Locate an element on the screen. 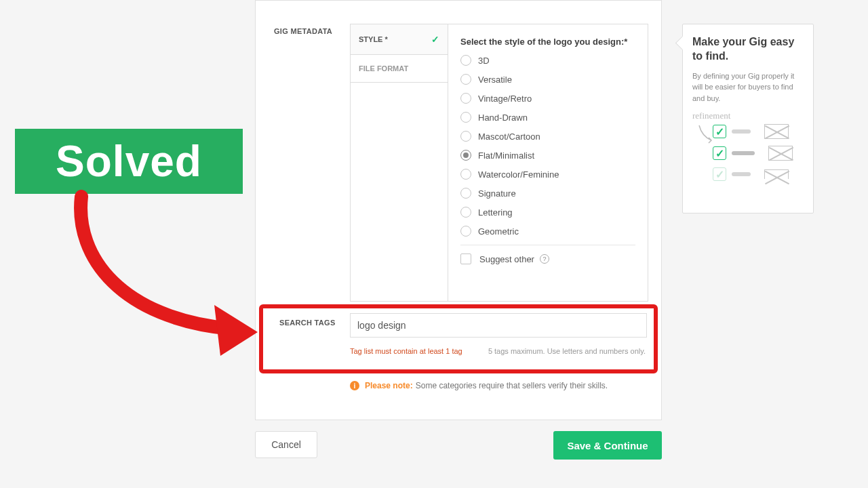 The image size is (868, 488). style-option-label: Signature is located at coordinates (497, 194).